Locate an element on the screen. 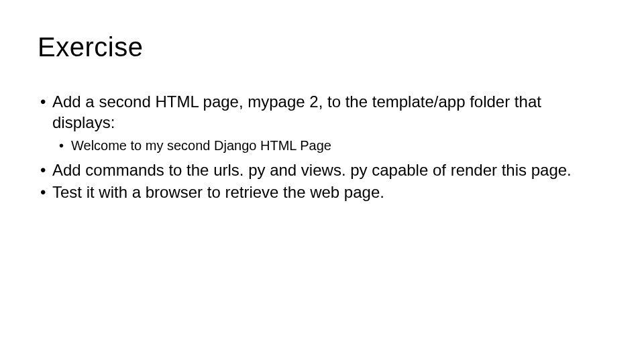 Image resolution: width=644 pixels, height=362 pixels. bullet-item: Test it with a browser to retrieve the w… is located at coordinates (322, 193).